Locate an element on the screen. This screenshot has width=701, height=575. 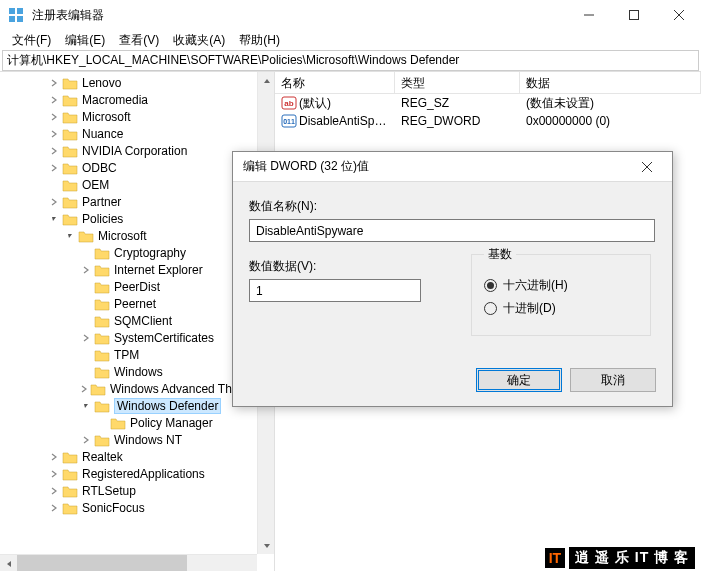
tree-item: Nuance is located at coordinates (137, 134).